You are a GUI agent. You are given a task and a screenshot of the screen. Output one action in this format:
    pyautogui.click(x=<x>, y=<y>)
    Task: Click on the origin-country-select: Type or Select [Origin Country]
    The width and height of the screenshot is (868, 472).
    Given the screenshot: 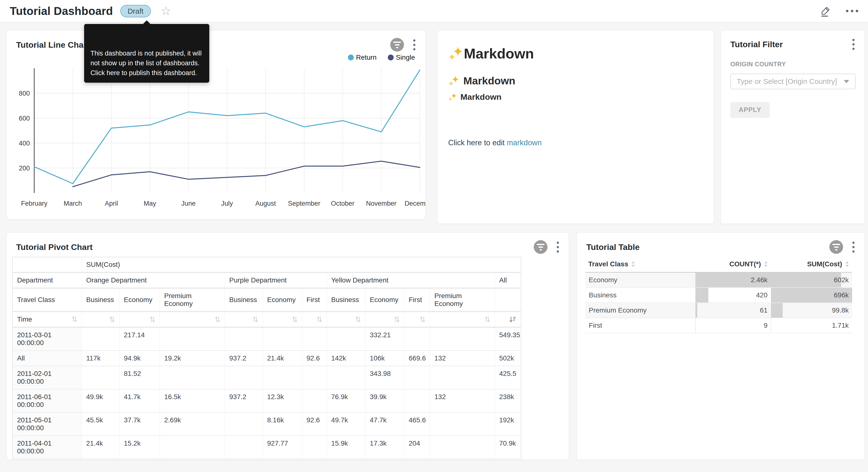 What is the action you would take?
    pyautogui.click(x=793, y=82)
    